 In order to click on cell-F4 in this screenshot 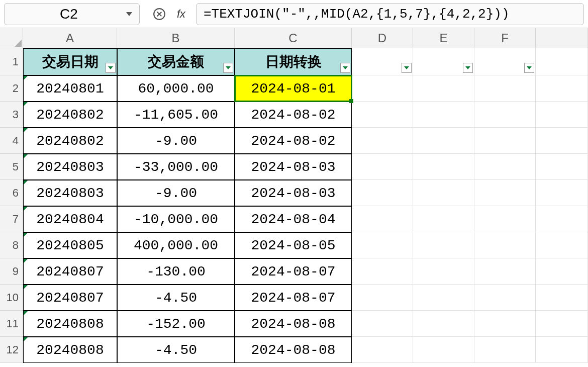, I will do `click(505, 141)`.